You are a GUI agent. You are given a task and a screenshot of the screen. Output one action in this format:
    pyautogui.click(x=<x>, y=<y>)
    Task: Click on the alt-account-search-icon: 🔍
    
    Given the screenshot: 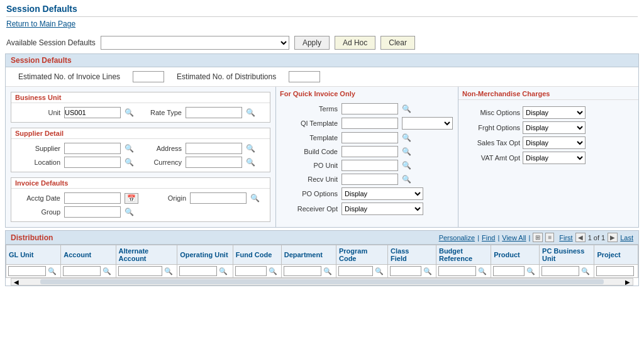 What is the action you would take?
    pyautogui.click(x=169, y=271)
    